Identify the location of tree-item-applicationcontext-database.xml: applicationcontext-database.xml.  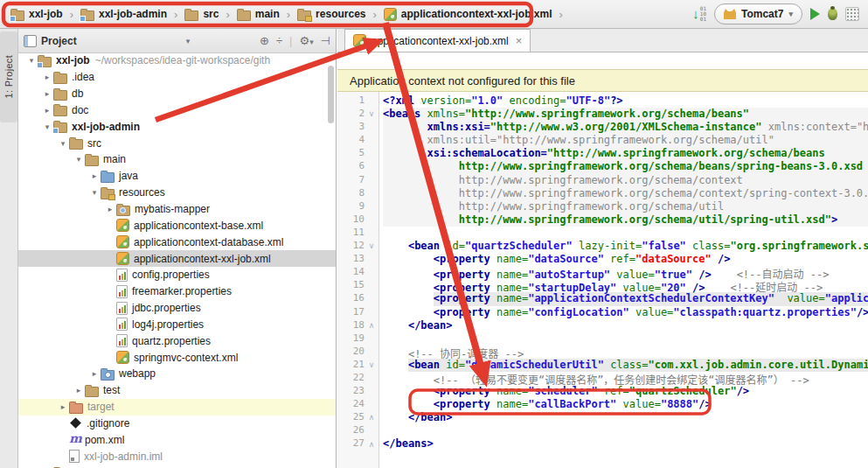
(177, 241).